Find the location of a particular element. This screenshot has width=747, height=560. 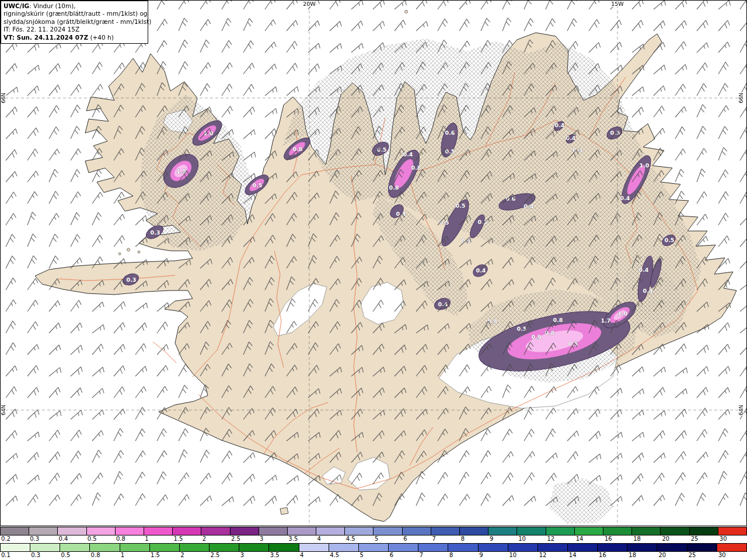

parallel-label: 64N is located at coordinates (4, 410).